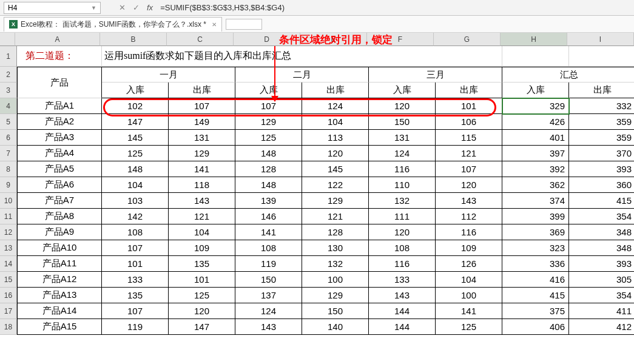 This screenshot has height=364, width=634. Describe the element at coordinates (336, 248) in the screenshot. I see `cell-E13: 130` at that location.